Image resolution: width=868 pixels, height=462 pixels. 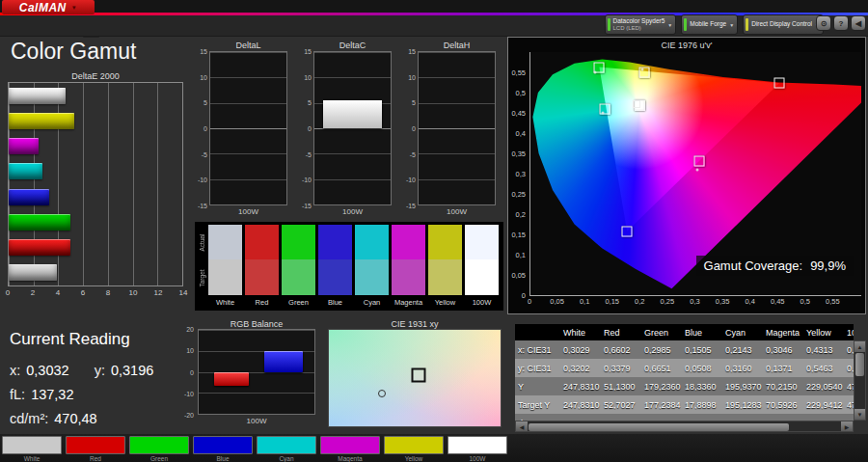 What do you see at coordinates (350, 449) in the screenshot?
I see `pattern-button-magenta: Magenta` at bounding box center [350, 449].